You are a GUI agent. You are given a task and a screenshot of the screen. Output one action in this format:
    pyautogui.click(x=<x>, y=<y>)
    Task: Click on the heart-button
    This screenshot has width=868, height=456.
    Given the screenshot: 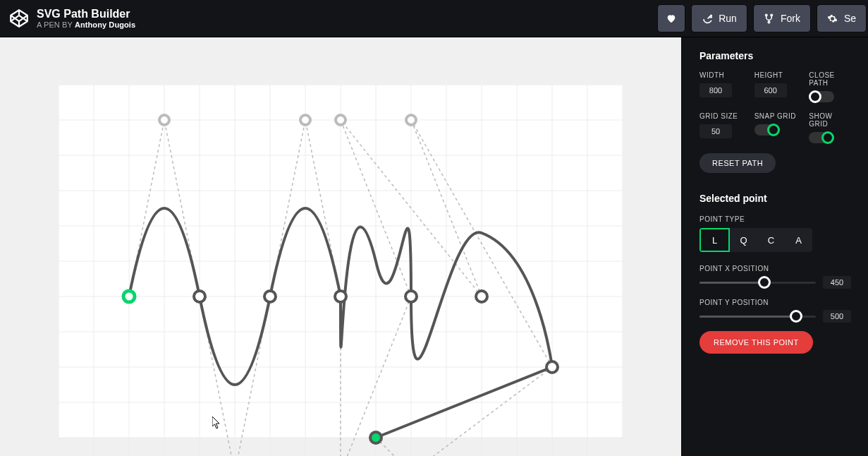 What is the action you would take?
    pyautogui.click(x=671, y=18)
    